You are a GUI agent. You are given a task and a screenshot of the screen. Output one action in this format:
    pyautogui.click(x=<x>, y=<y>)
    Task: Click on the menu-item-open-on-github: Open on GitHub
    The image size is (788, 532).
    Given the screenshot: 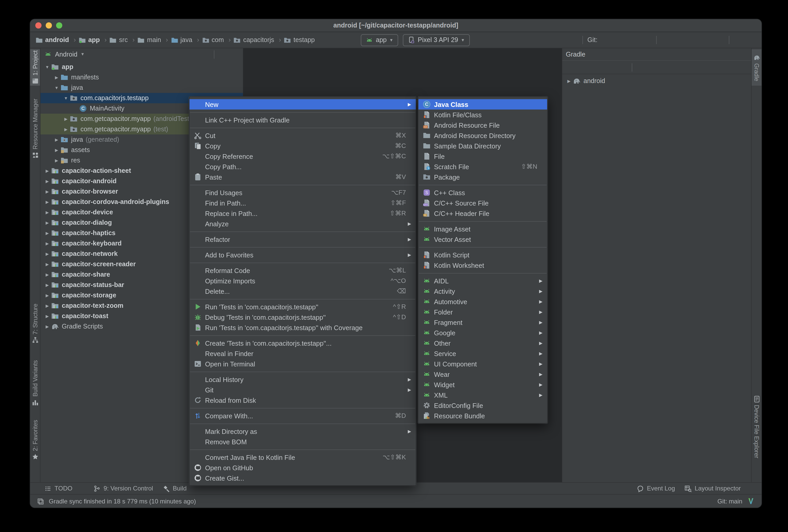 What is the action you would take?
    pyautogui.click(x=302, y=468)
    